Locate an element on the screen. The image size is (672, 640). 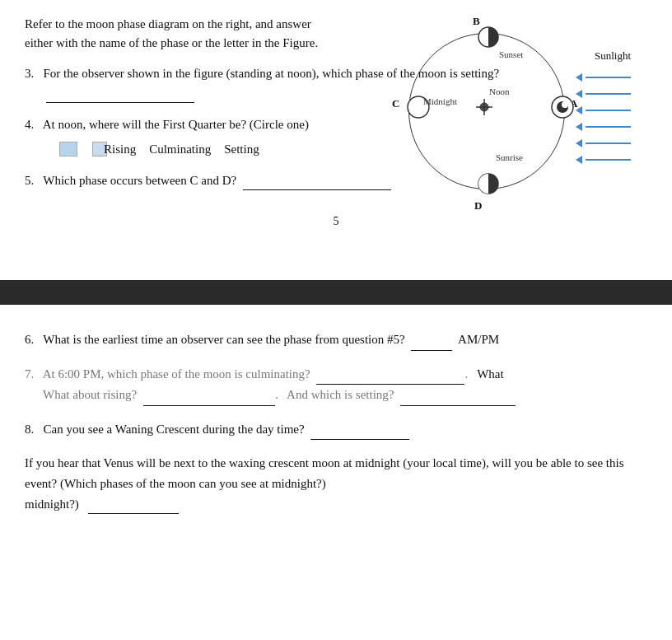
sunset-label: Sunset is located at coordinates (511, 54).